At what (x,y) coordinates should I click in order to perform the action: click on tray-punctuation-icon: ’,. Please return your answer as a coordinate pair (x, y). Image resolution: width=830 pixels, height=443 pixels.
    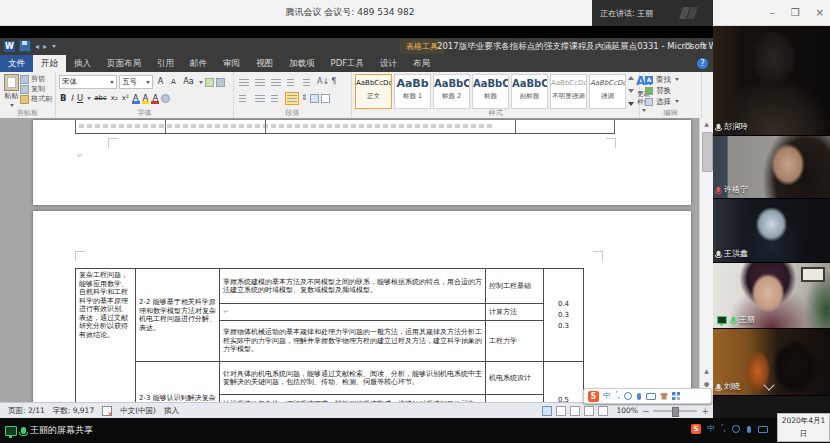
    Looking at the image, I should click on (724, 429).